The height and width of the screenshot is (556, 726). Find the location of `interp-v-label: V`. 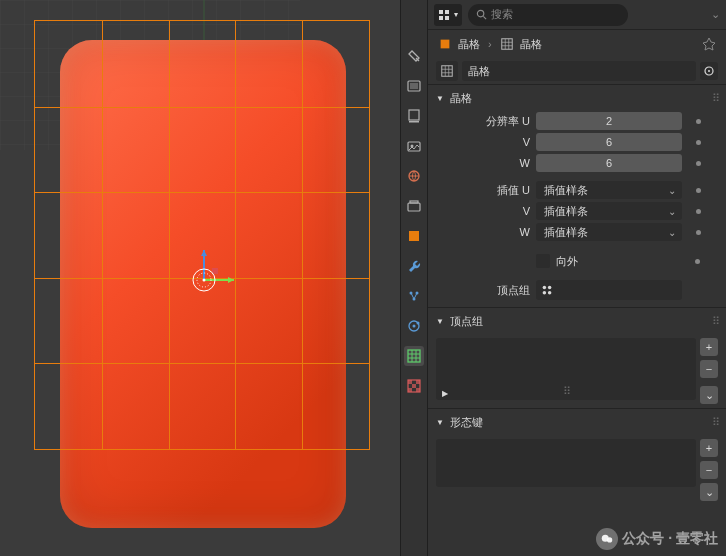

interp-v-label: V is located at coordinates (483, 211).